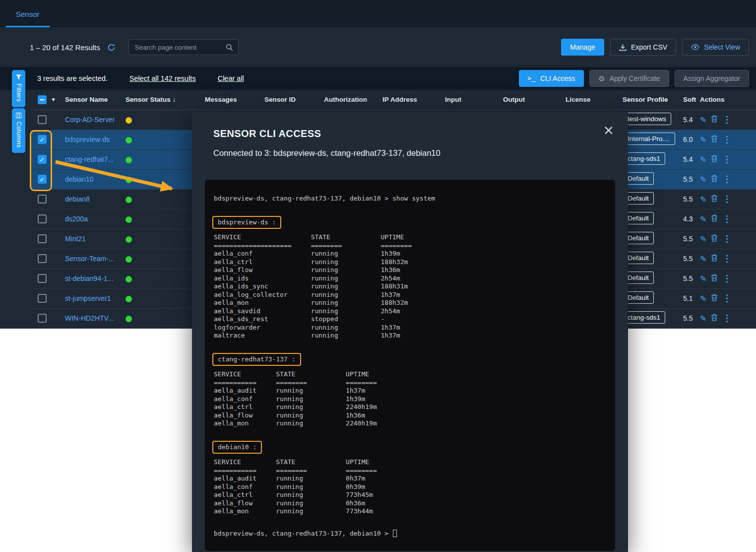 The image size is (756, 552). Describe the element at coordinates (582, 47) in the screenshot. I see `manage-button: Manage` at that location.